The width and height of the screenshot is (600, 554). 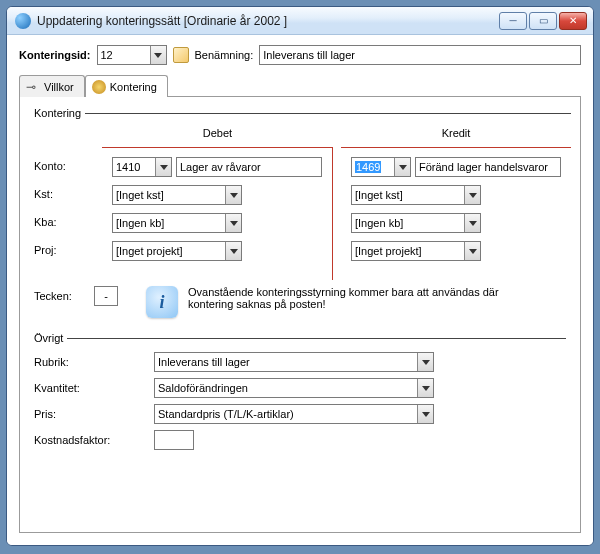 What do you see at coordinates (218, 136) in the screenshot?
I see `debet-header: Debet` at bounding box center [218, 136].